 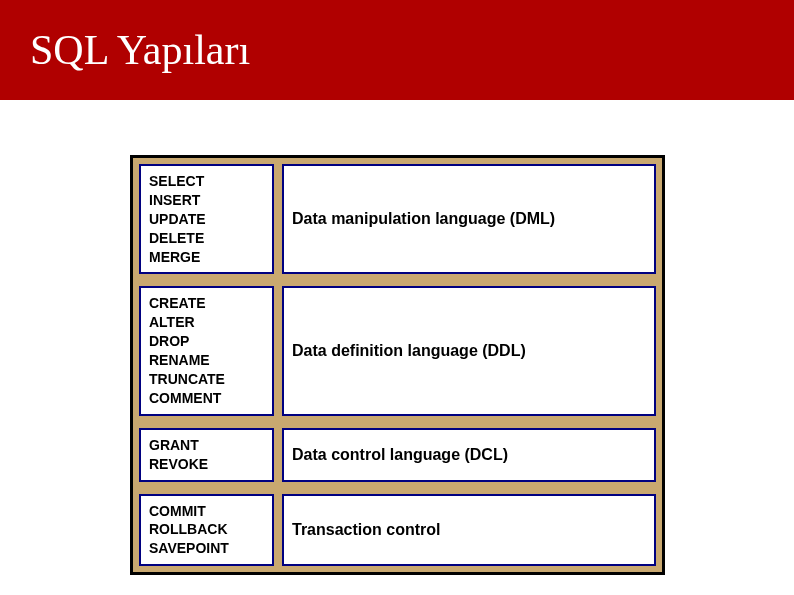 I want to click on sql-command: COMMIT, so click(x=206, y=512).